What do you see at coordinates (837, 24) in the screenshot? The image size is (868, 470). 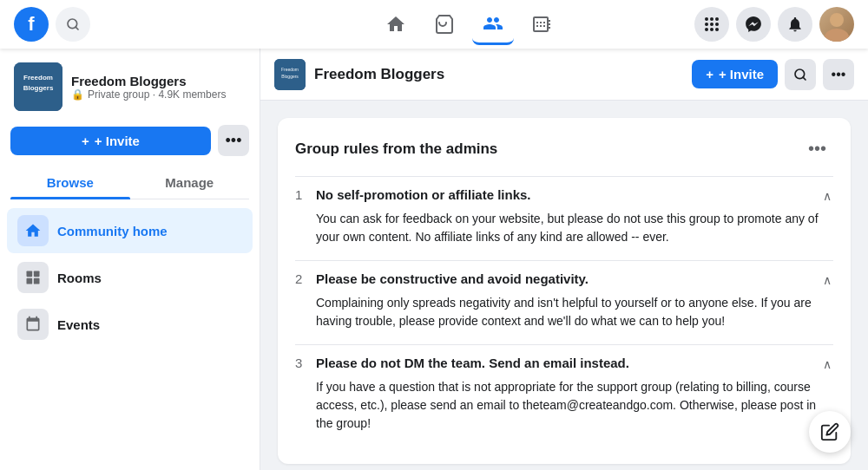 I see `user-avatar` at bounding box center [837, 24].